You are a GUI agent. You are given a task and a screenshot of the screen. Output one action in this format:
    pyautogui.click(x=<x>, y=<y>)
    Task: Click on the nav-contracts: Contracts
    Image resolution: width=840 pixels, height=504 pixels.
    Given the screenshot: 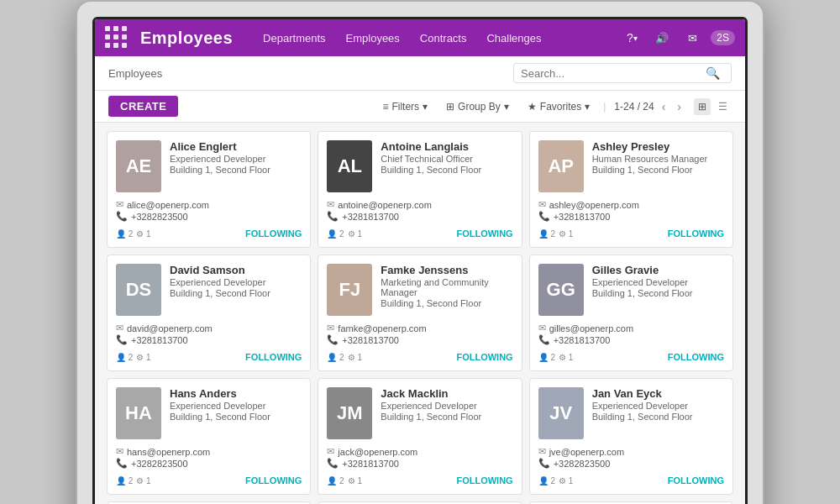 What is the action you would take?
    pyautogui.click(x=444, y=38)
    